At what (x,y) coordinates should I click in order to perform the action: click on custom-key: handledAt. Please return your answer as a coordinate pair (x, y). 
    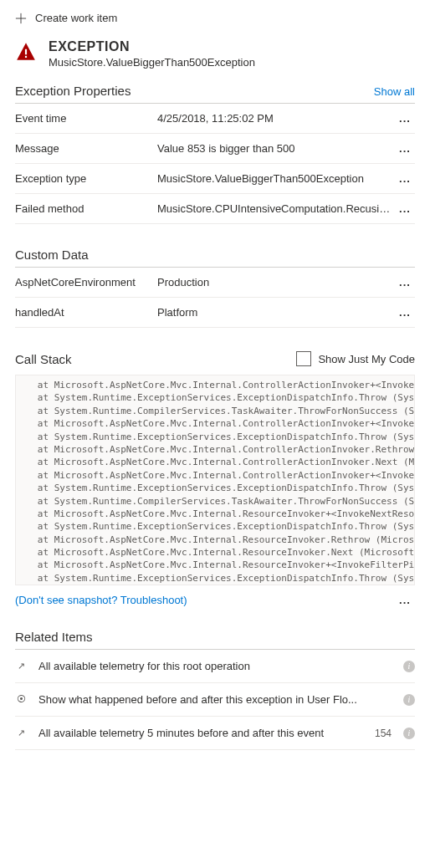
    Looking at the image, I should click on (86, 313).